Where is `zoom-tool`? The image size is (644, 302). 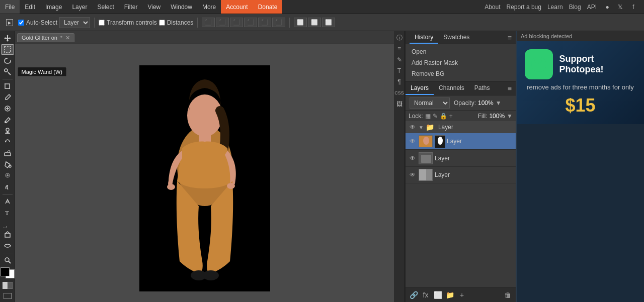
zoom-tool is located at coordinates (8, 260).